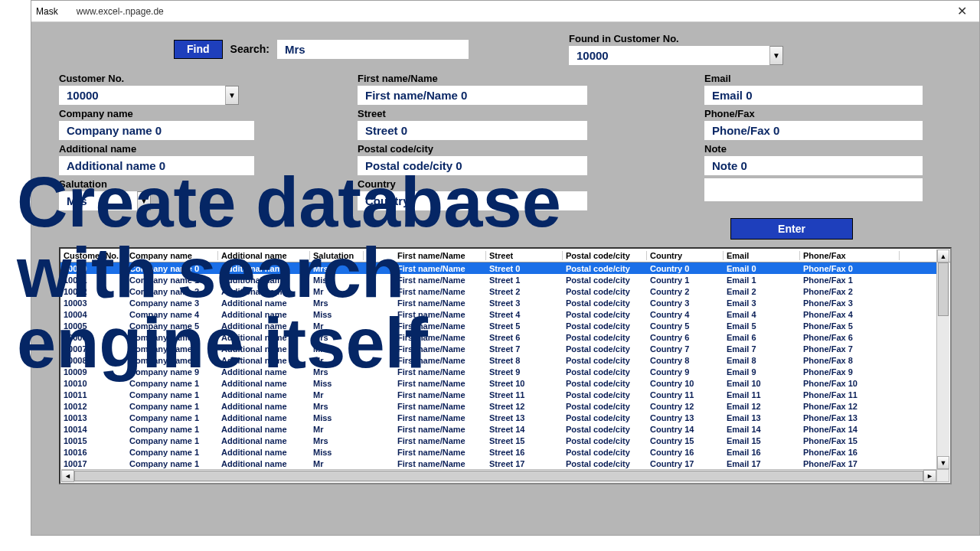 The image size is (980, 551). What do you see at coordinates (156, 130) in the screenshot?
I see `company-input` at bounding box center [156, 130].